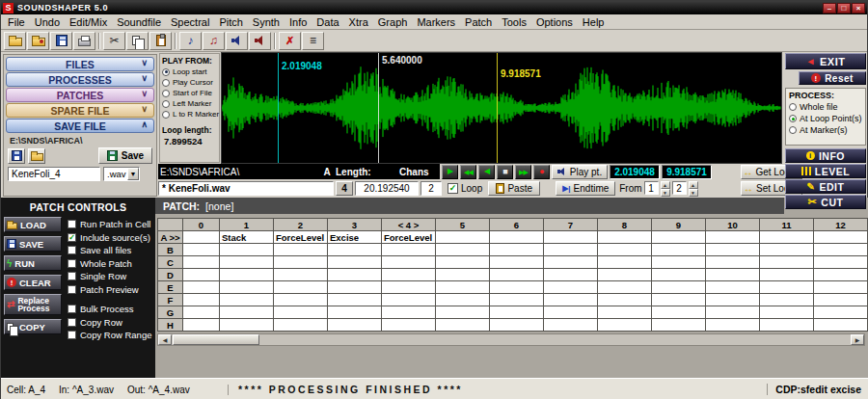  Describe the element at coordinates (505, 172) in the screenshot. I see `stop-button: ■` at that location.